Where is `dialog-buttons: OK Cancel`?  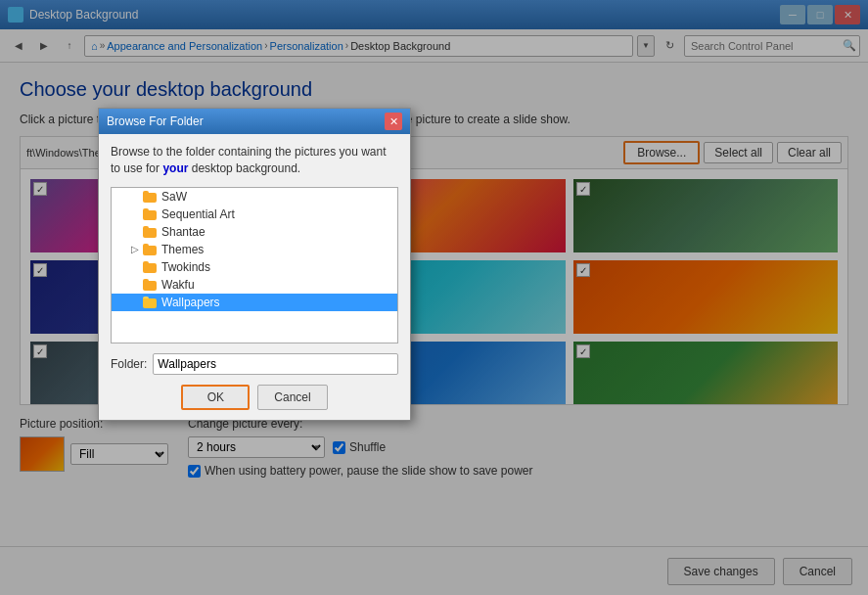
dialog-buttons: OK Cancel is located at coordinates (254, 397).